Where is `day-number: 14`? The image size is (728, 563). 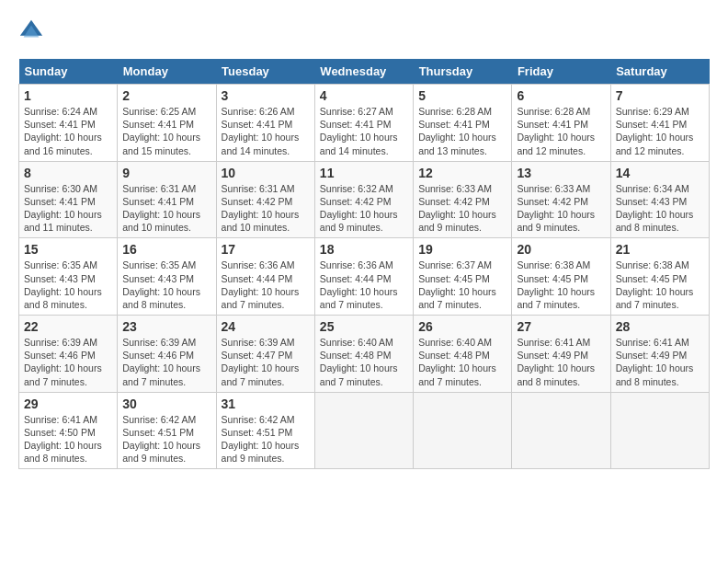 day-number: 14 is located at coordinates (660, 173).